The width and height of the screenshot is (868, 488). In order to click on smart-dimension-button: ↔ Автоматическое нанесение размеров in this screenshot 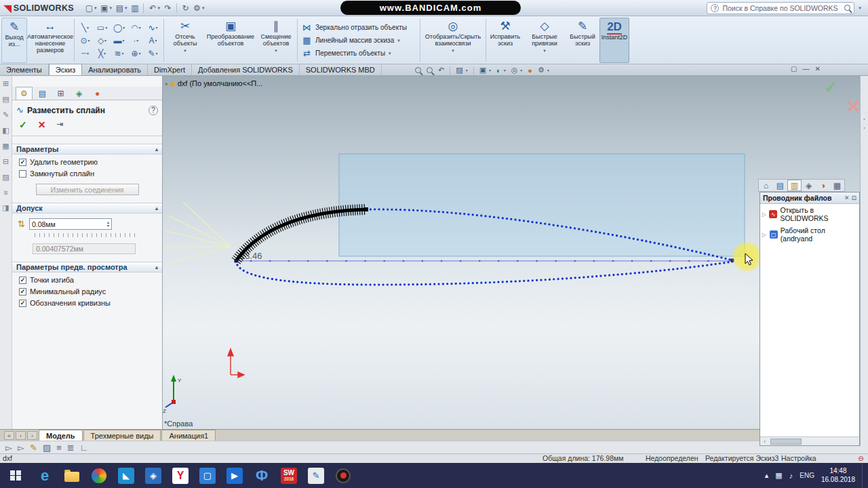, I will do `click(50, 41)`.